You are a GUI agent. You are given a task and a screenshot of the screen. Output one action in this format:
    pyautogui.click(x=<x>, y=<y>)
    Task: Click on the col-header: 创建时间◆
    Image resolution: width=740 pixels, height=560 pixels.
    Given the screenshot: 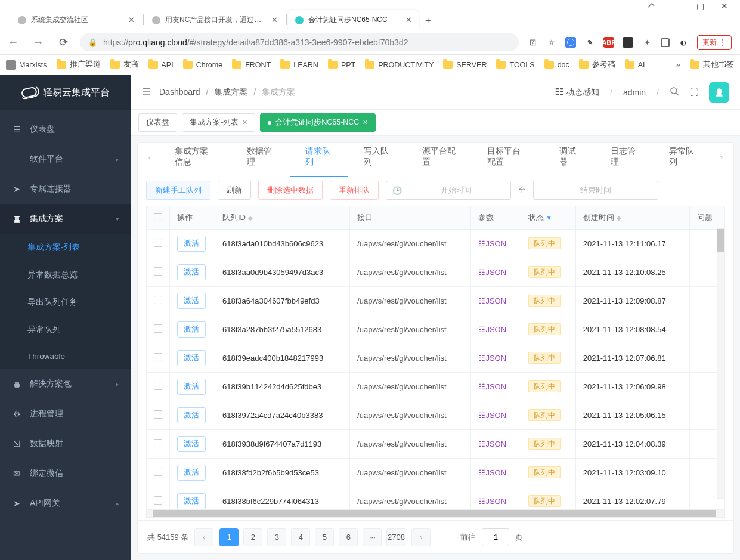 What is the action you would take?
    pyautogui.click(x=632, y=218)
    